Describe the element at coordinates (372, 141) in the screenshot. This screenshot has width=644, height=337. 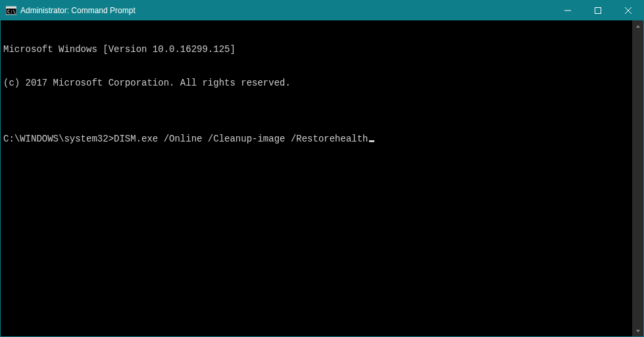
I see `cursor` at that location.